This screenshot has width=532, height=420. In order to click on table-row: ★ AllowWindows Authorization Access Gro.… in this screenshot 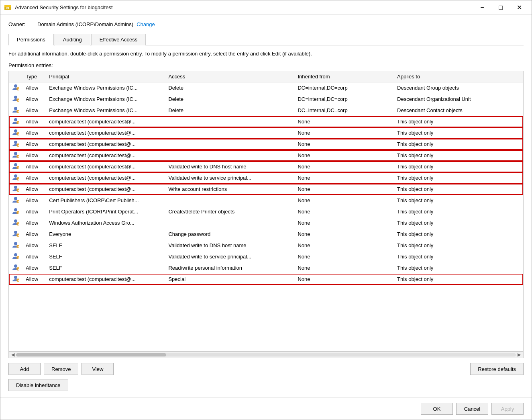, I will do `click(266, 223)`.